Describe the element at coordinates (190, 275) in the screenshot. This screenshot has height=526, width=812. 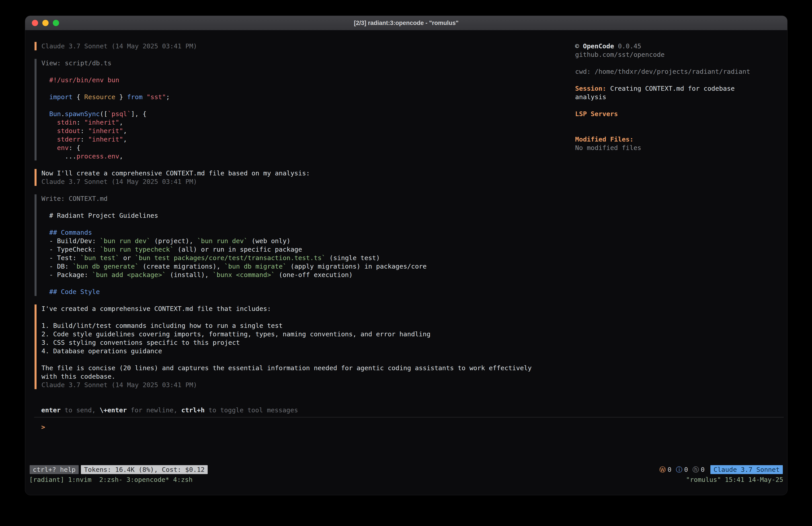
I see `text-segment: (install),` at that location.